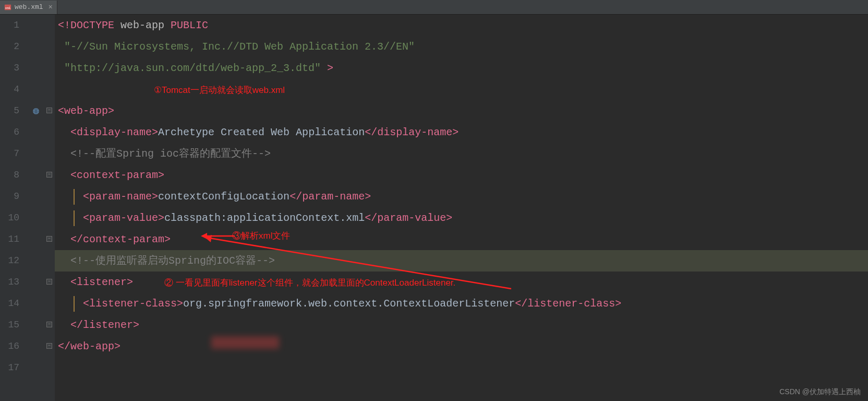 This screenshot has width=868, height=401. Describe the element at coordinates (461, 347) in the screenshot. I see `code-line: </web-app>` at that location.